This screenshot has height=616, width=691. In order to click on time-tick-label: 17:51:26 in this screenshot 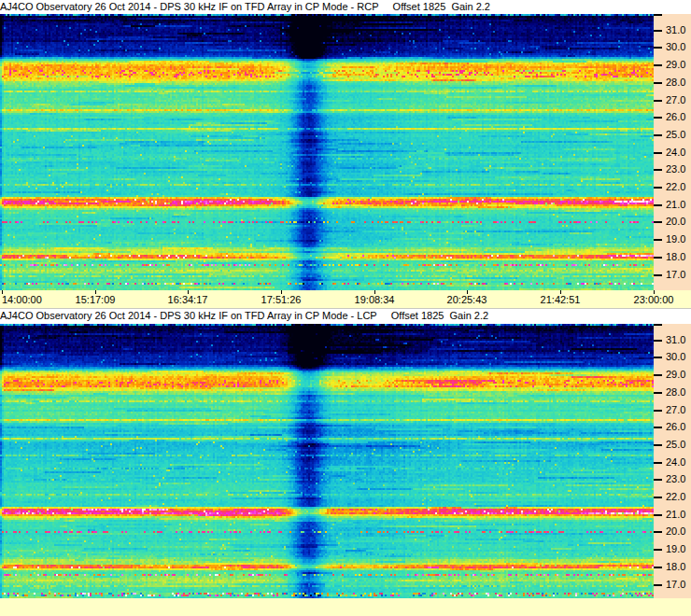, I will do `click(282, 300)`.